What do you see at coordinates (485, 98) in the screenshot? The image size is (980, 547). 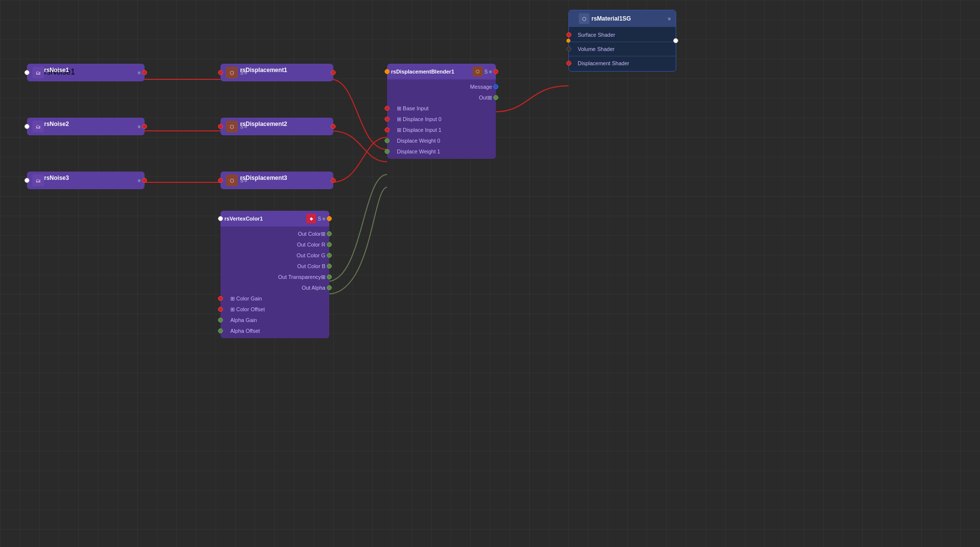 I see `rsDisplacementBlender1-out-label: Out⊞` at bounding box center [485, 98].